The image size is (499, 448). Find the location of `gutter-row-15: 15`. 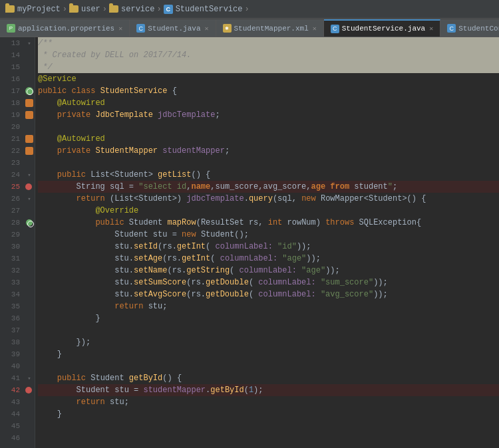

gutter-row-15: 15 is located at coordinates (17, 67).